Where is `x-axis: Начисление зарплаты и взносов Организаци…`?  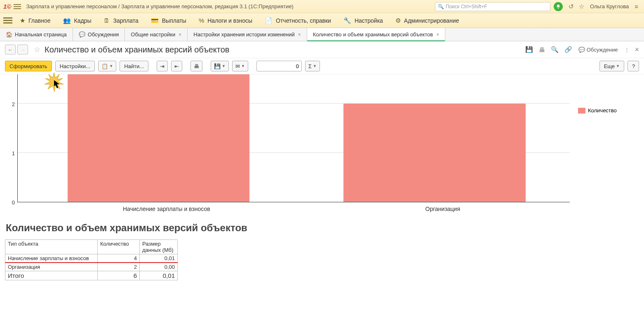 x-axis: Начисление зарплаты и взносов Организаци… is located at coordinates (294, 209).